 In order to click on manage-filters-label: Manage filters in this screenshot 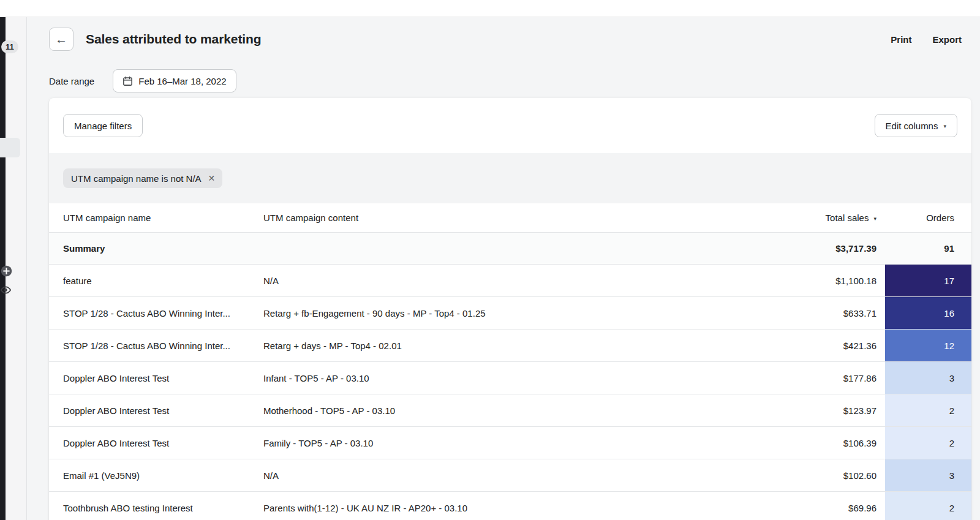, I will do `click(103, 126)`.